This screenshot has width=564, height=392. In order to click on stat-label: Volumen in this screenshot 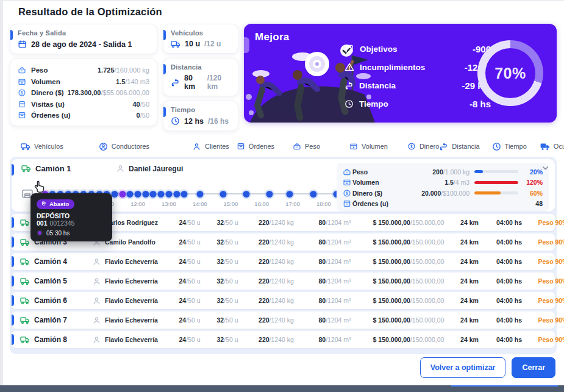, I will do `click(376, 182)`.